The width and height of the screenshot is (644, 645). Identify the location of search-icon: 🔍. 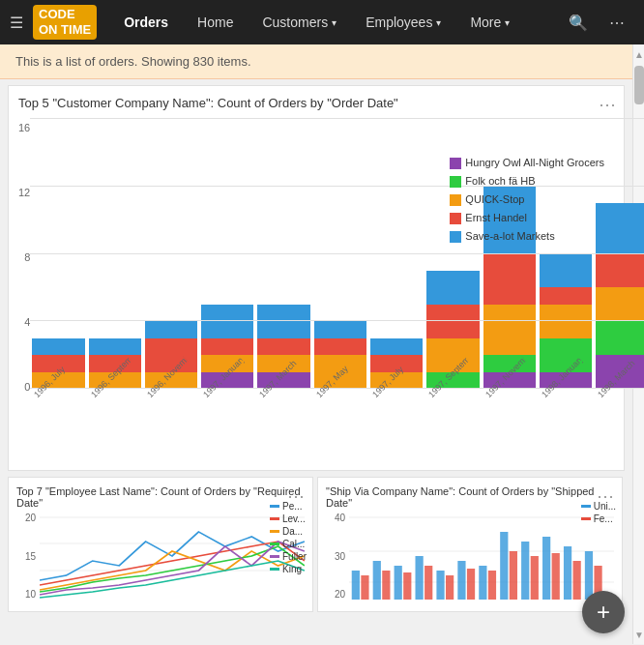
(578, 22).